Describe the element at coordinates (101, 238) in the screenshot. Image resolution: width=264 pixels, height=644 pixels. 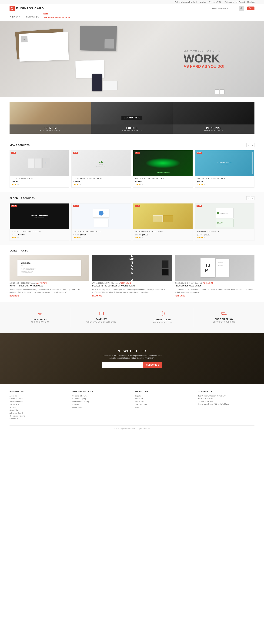
I see `special-stars-2: ★★★★★` at that location.